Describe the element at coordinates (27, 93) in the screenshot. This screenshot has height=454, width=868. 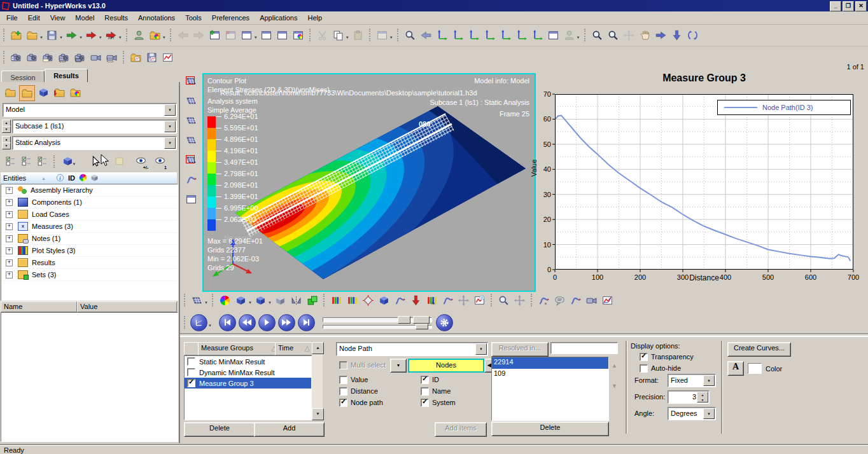
I see `files-panel-icon` at that location.